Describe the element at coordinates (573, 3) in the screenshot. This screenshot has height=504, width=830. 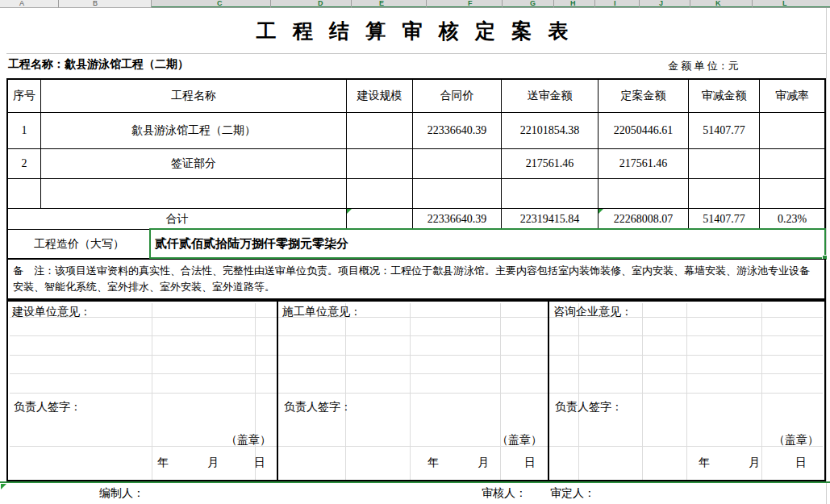
I see `column-header-h: H` at that location.